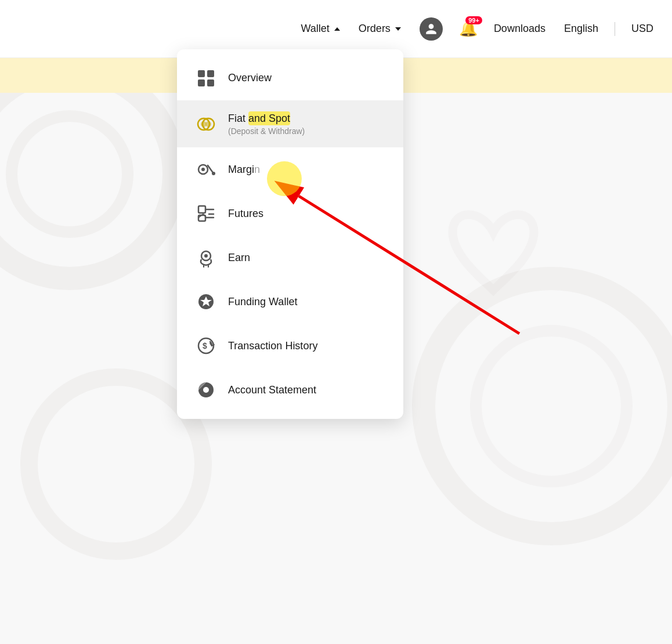 The height and width of the screenshot is (644, 672). What do you see at coordinates (520, 29) in the screenshot?
I see `downloads-label: Downloads` at bounding box center [520, 29].